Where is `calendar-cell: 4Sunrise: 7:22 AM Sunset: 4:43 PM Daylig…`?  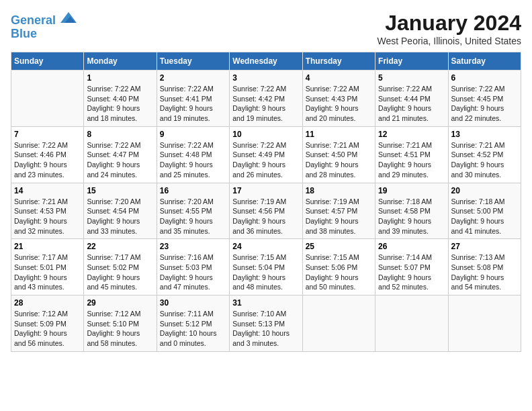 calendar-cell: 4Sunrise: 7:22 AM Sunset: 4:43 PM Daylig… is located at coordinates (339, 99).